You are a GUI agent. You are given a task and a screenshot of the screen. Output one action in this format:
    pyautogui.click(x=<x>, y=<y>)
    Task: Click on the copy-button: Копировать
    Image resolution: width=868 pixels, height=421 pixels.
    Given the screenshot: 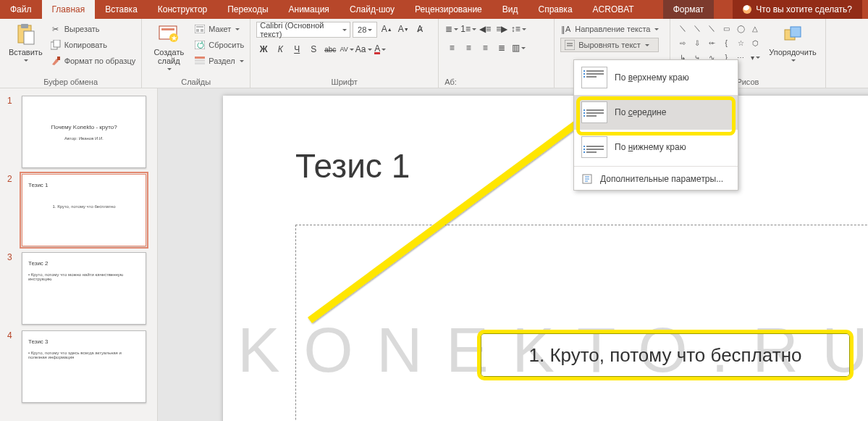 What is the action you would take?
    pyautogui.click(x=93, y=45)
    